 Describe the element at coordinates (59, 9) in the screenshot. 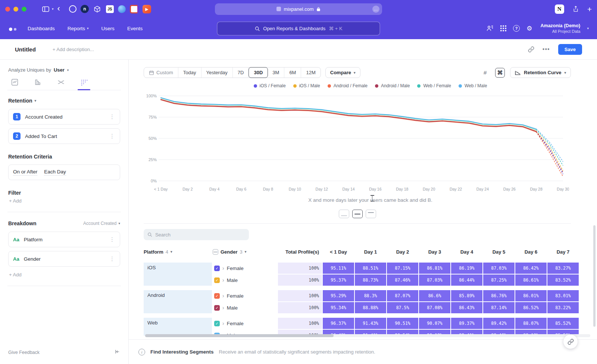

I see `back-button: ‹` at that location.